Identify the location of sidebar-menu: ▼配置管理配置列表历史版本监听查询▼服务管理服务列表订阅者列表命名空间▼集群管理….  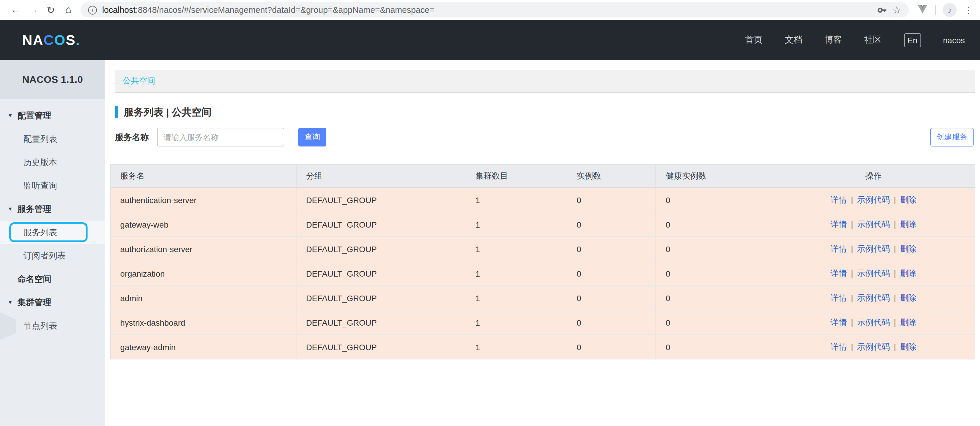
(52, 218).